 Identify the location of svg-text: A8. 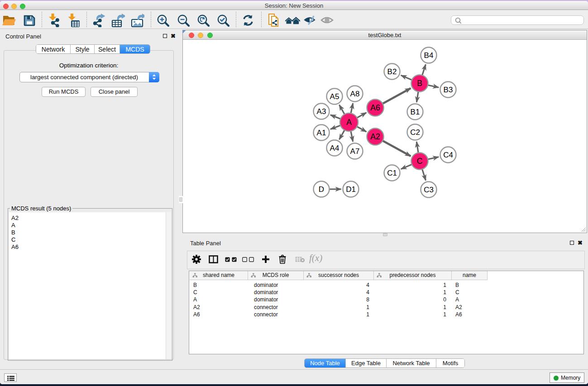
(355, 94).